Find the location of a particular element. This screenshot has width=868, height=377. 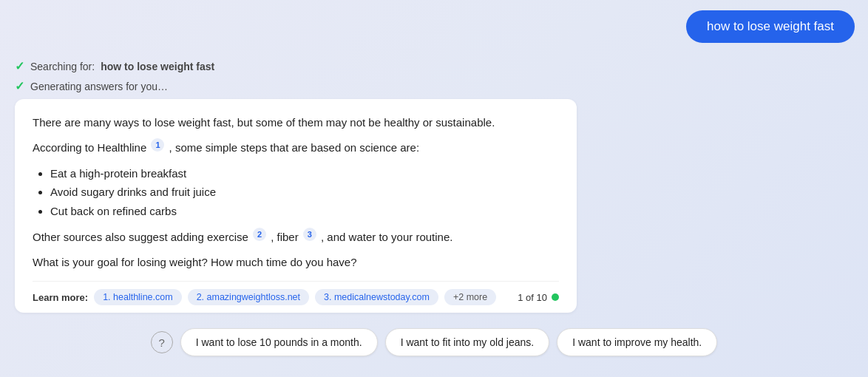

searching-prefix: Searching for: is located at coordinates (62, 67).